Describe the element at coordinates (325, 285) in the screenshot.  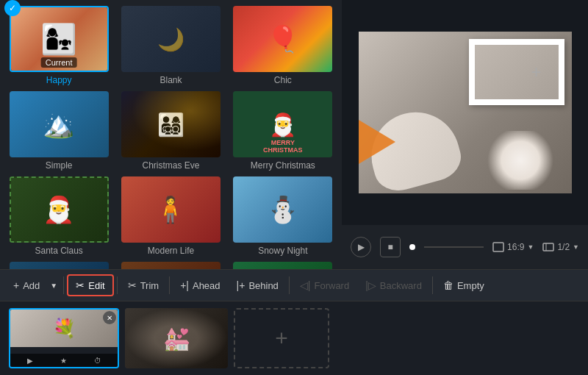
I see `forward-button: ◁| Forward` at that location.